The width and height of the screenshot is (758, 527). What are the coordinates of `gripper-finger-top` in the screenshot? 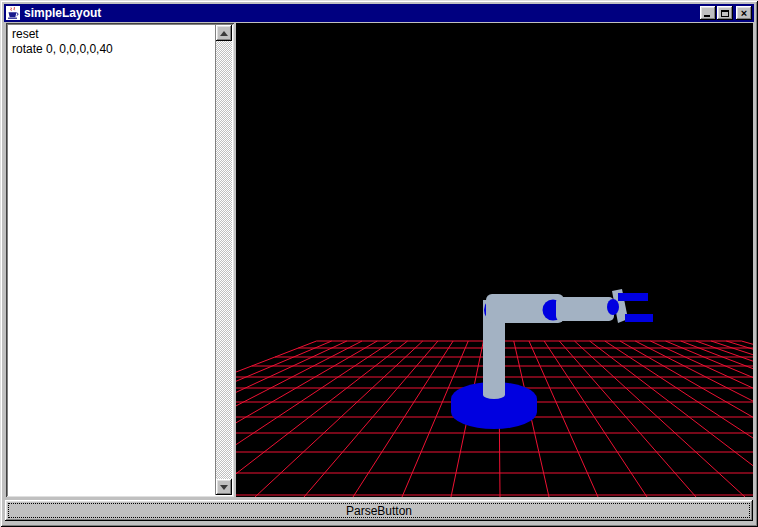 It's located at (633, 297).